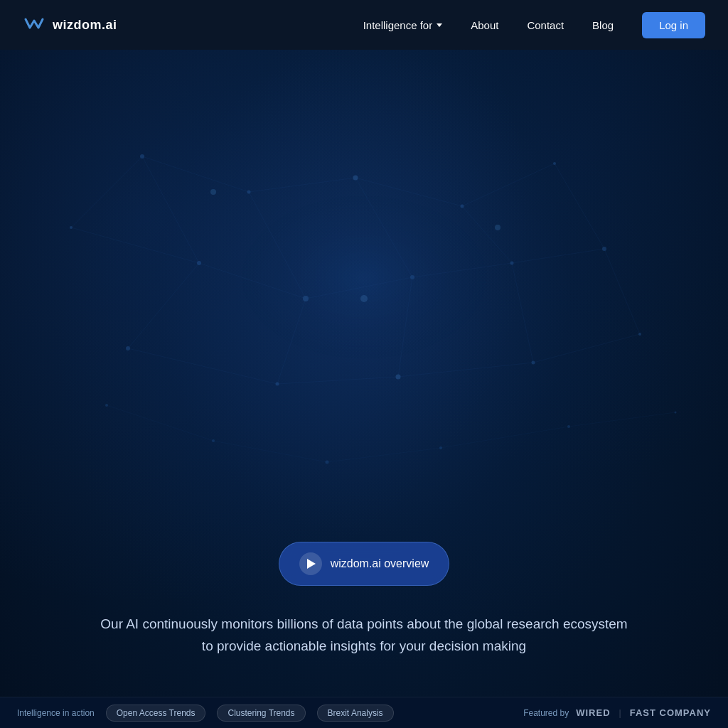 Image resolution: width=728 pixels, height=728 pixels. What do you see at coordinates (355, 713) in the screenshot?
I see `brexit-analysis-pill: Brexit Analysis` at bounding box center [355, 713].